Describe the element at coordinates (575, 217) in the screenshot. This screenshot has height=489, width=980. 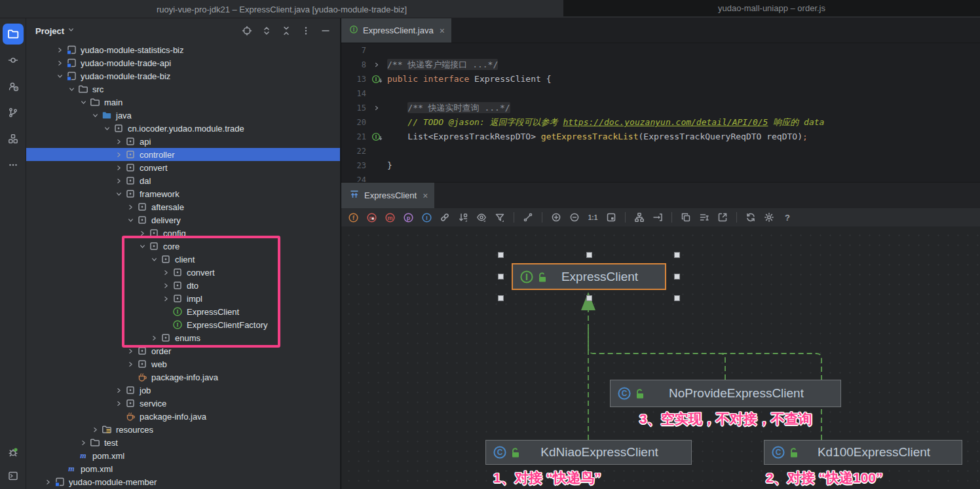
I see `zoom-out-button` at that location.